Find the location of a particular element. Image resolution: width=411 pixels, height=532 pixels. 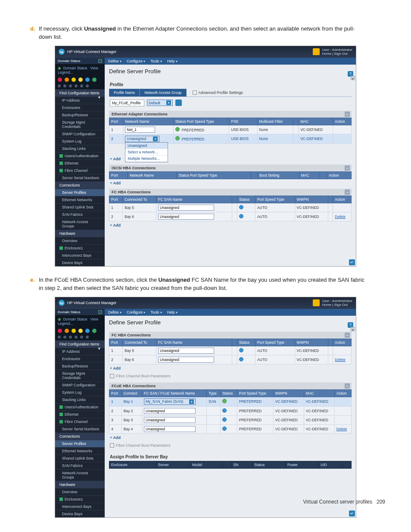

fc2-fibre-params-checkbox: Fibre Channel Boot Parameters is located at coordinates (230, 376).